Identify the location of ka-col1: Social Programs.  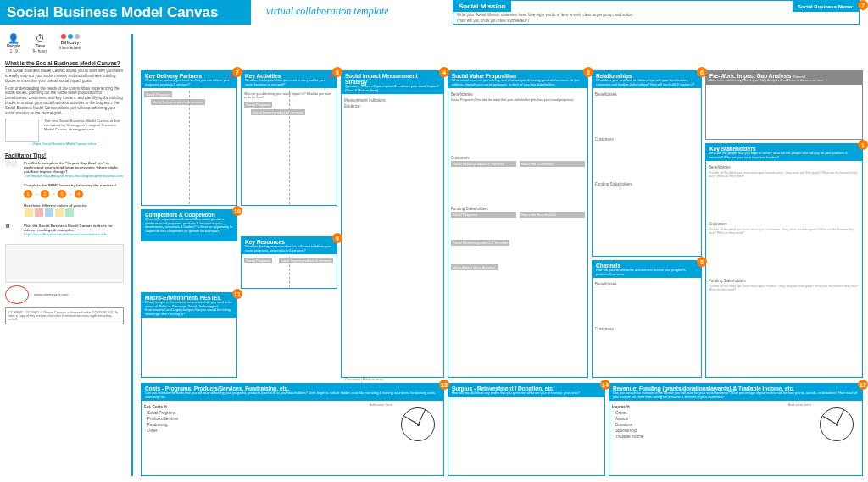
(258, 105).